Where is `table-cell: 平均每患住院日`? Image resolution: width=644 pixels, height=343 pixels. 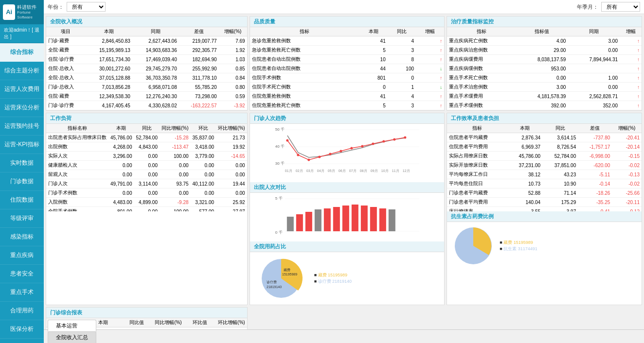
table-cell: 平均每患住院日 is located at coordinates (477, 184).